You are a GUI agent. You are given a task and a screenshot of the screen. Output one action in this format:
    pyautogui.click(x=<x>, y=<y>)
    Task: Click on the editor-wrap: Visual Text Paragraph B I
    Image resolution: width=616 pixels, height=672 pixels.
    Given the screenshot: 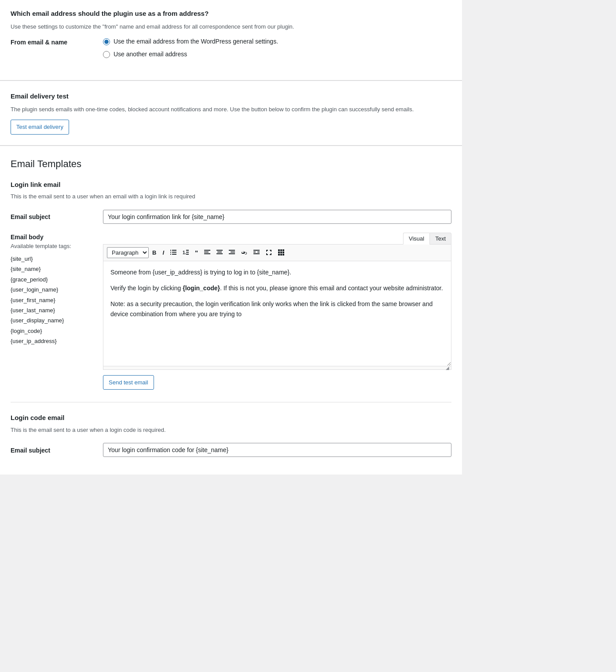 What is the action you would take?
    pyautogui.click(x=277, y=311)
    